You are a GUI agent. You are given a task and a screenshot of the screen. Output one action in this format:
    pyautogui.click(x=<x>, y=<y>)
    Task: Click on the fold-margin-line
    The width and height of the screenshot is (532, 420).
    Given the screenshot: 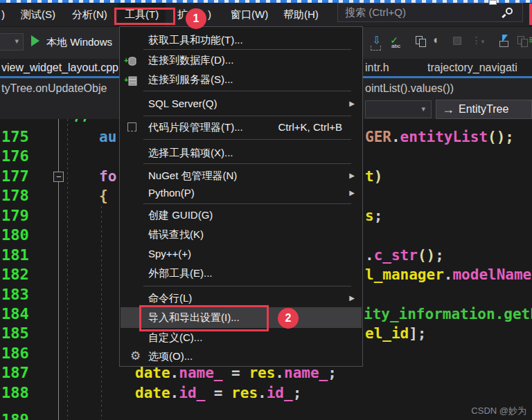 What is the action you would take?
    pyautogui.click(x=58, y=270)
    